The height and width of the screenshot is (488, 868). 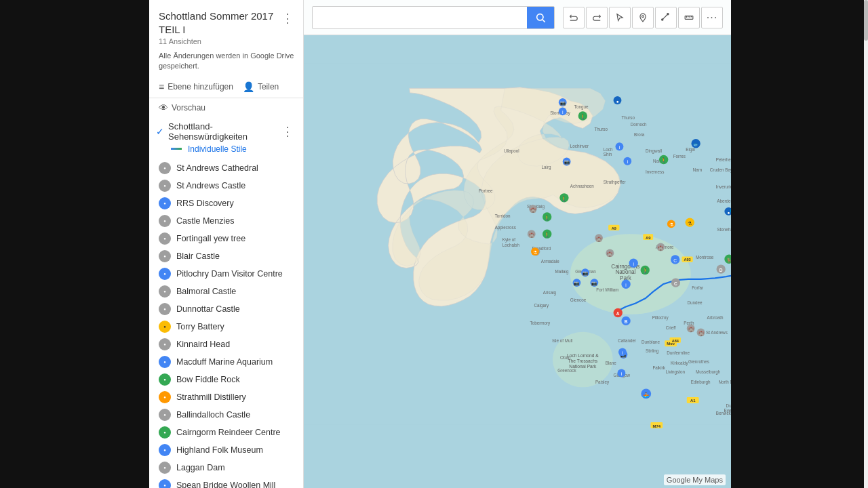 What do you see at coordinates (724, 382) in the screenshot?
I see `svg-text: North Berwick` at bounding box center [724, 382].